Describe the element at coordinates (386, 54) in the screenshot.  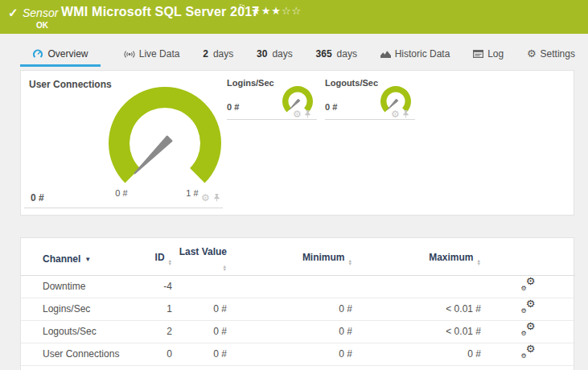
I see `area-chart-icon` at that location.